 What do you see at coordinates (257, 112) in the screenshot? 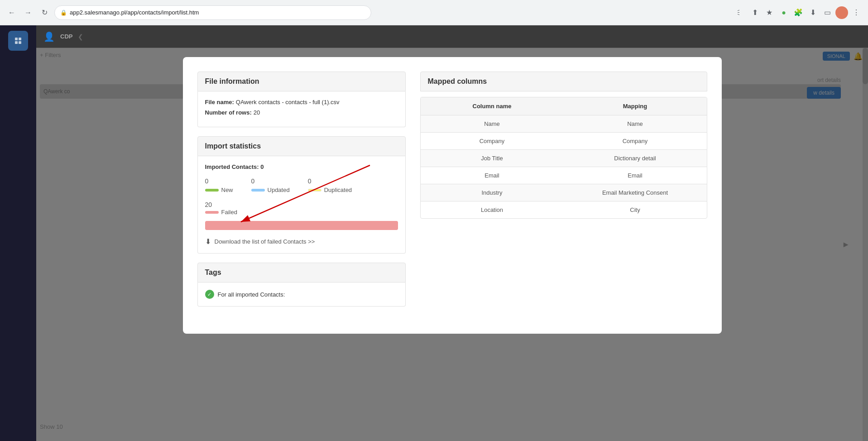
I see `rows-value: 20` at bounding box center [257, 112].